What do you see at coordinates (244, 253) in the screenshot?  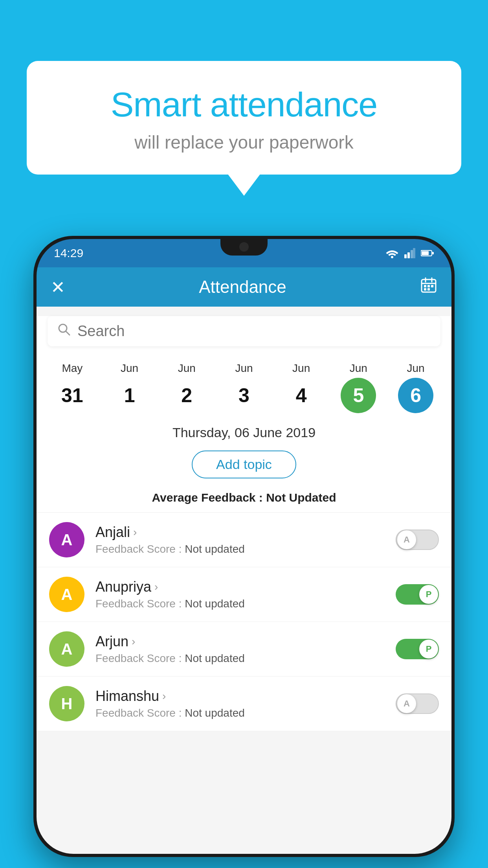 I see `status-bar: 14:29` at bounding box center [244, 253].